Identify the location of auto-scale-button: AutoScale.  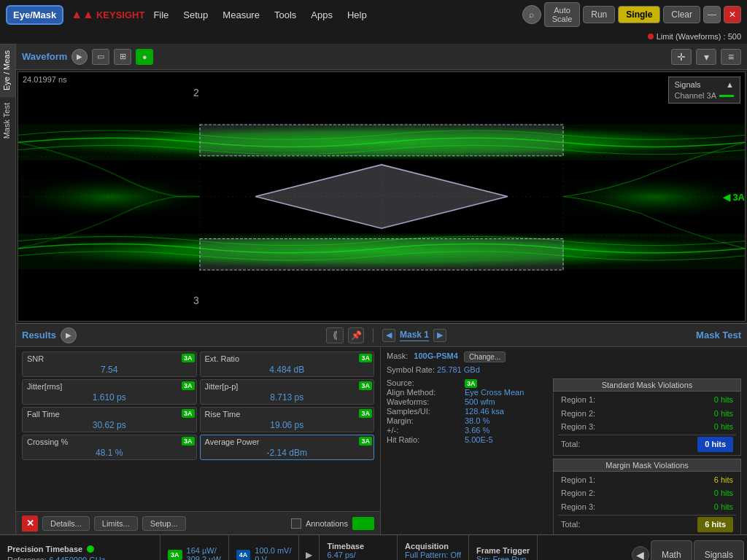
(562, 15).